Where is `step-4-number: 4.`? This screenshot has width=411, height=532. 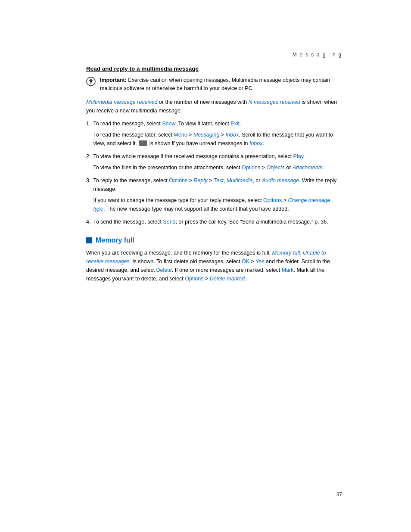
step-4-number: 4. is located at coordinates (88, 222).